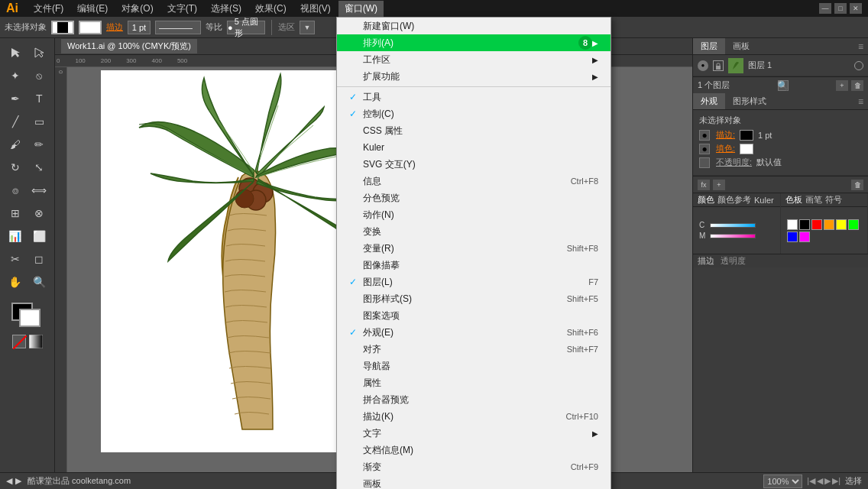 This screenshot has height=489, width=868. What do you see at coordinates (474, 181) in the screenshot?
I see `menu-window-item-9: 信息Ctrl+F8` at bounding box center [474, 181].